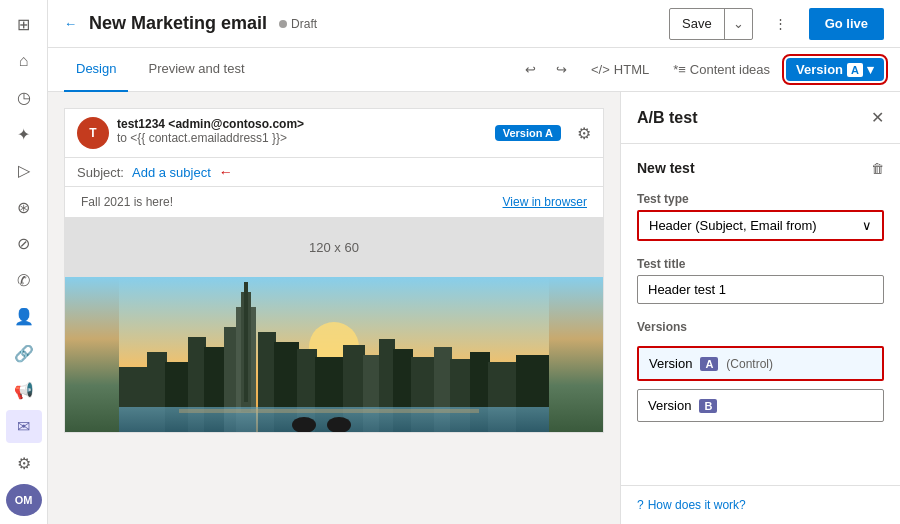 This screenshot has width=900, height=524. I want to click on versions-label: Versions, so click(760, 327).